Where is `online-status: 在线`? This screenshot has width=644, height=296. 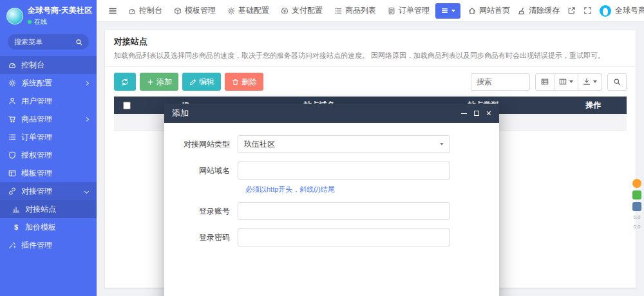 online-status: 在线 is located at coordinates (60, 22).